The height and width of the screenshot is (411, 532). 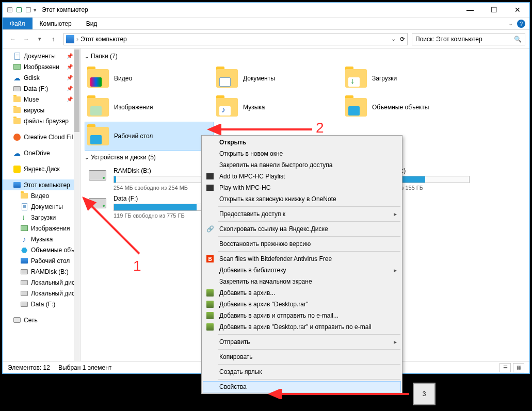 I want to click on sidebar-item: Загрузки, so click(x=41, y=218).